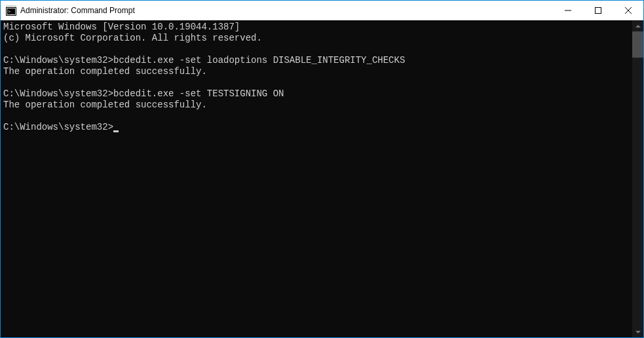 This screenshot has width=644, height=338. I want to click on terminal-line: (c) Microsoft Corporation. All rights re…, so click(318, 38).